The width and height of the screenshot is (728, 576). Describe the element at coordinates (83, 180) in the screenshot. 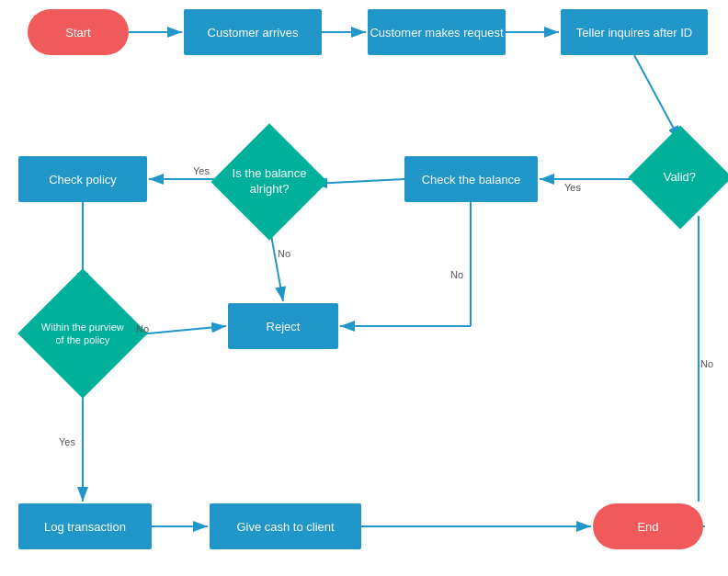

I see `check-policy-label: Check policy` at that location.